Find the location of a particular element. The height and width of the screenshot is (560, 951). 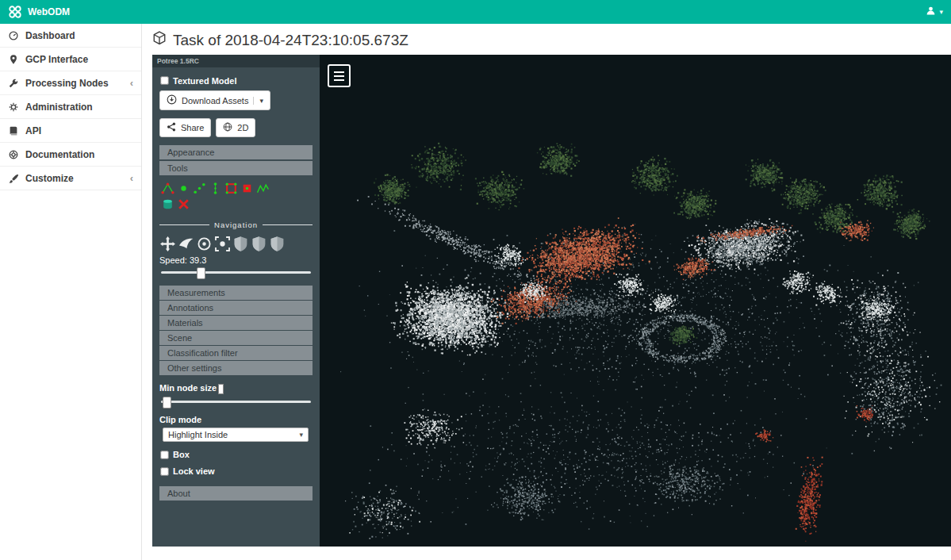

clip-mode-label: Clip mode is located at coordinates (236, 420).